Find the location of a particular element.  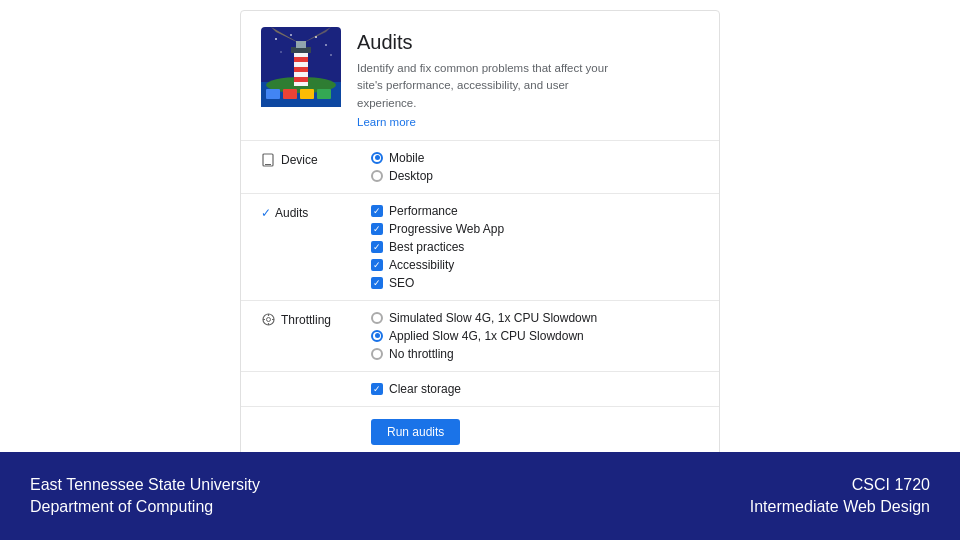

footer-right-line2: Intermediate Web Design is located at coordinates (840, 507).